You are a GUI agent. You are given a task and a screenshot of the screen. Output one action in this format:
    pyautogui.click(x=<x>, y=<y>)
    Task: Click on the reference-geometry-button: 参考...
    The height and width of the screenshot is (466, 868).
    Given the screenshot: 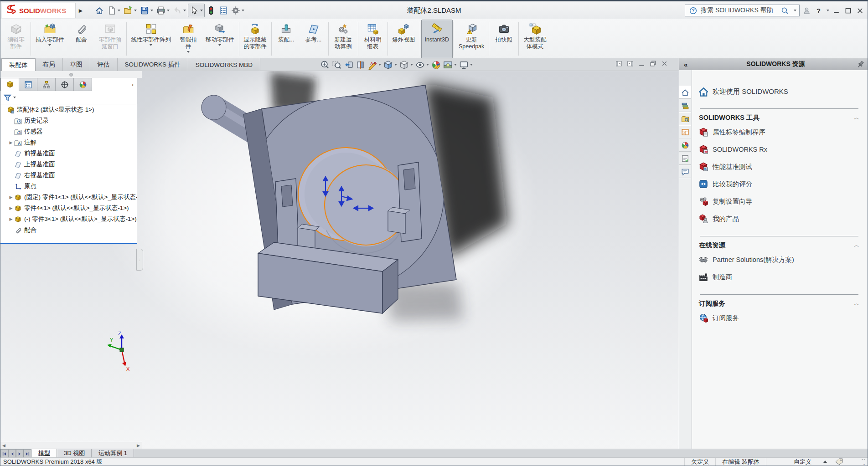 What is the action you would take?
    pyautogui.click(x=314, y=39)
    